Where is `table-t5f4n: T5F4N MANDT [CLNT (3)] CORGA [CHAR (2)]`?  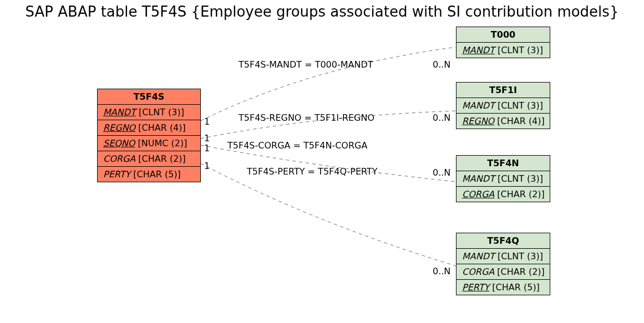
table-t5f4n: T5F4N MANDT [CLNT (3)] CORGA [CHAR (2)] is located at coordinates (503, 178).